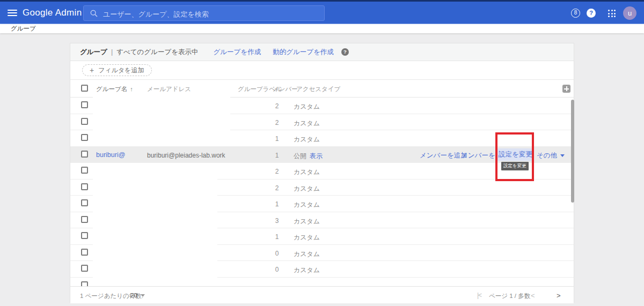 The image size is (644, 306). Describe the element at coordinates (308, 156) in the screenshot. I see `access-type-cell: 公開表示` at that location.